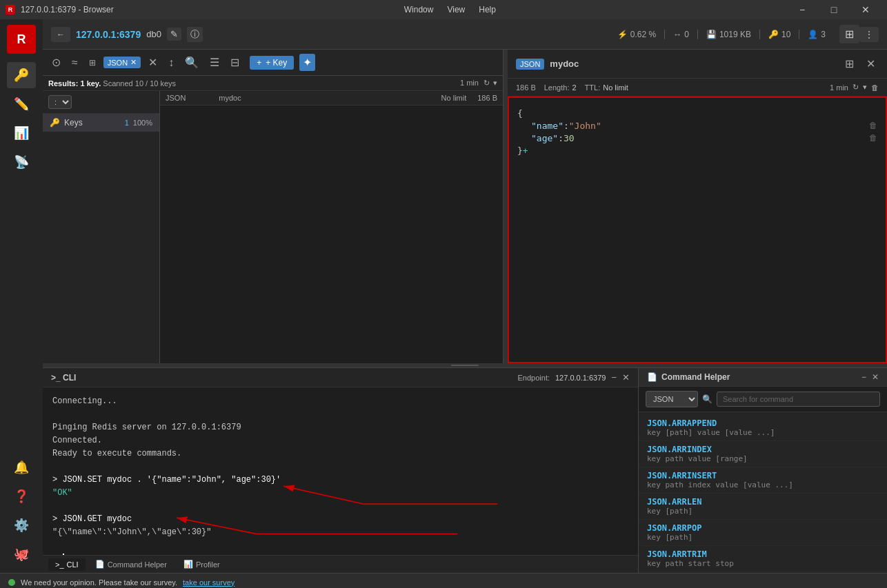 The height and width of the screenshot is (588, 887). I want to click on endpoint-label: Endpoint:, so click(534, 378).